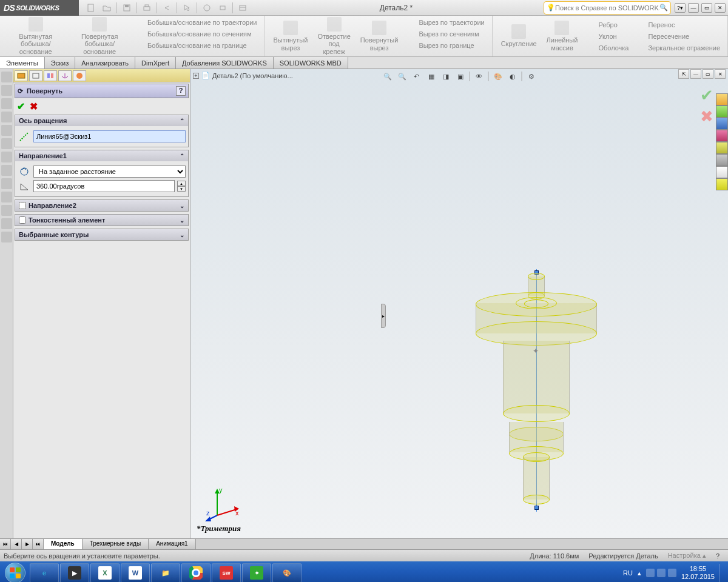 The width and height of the screenshot is (728, 582). I want to click on rebuild-icon, so click(207, 8).